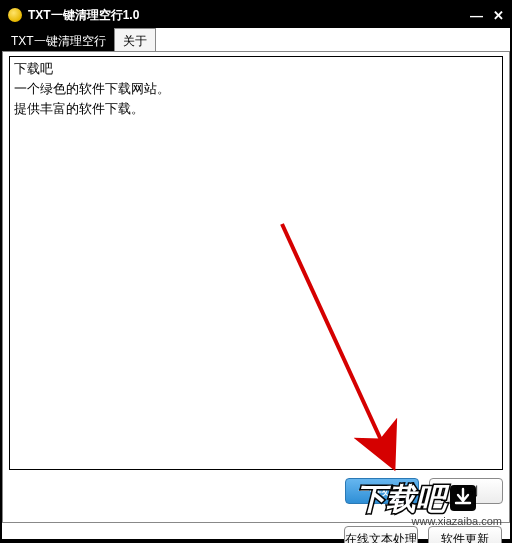 Image resolution: width=512 pixels, height=543 pixels. I want to click on tab-strip: TXT一键清理空行 关于, so click(256, 40).